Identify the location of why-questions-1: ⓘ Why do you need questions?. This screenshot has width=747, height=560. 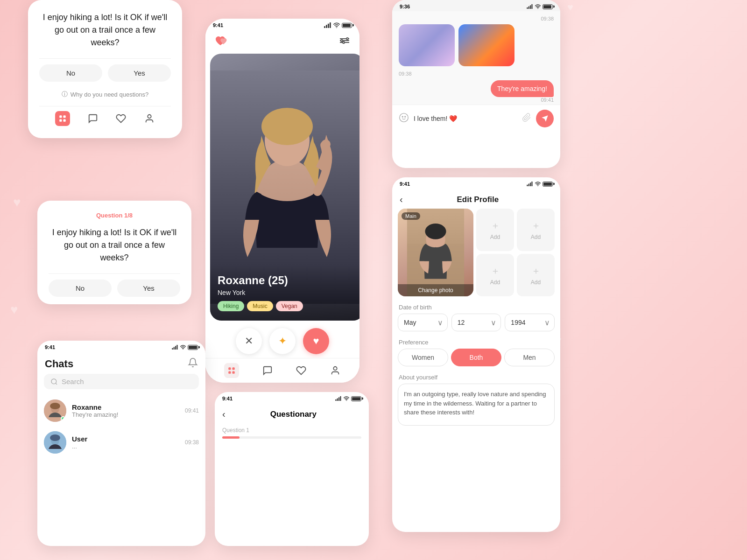
(105, 94).